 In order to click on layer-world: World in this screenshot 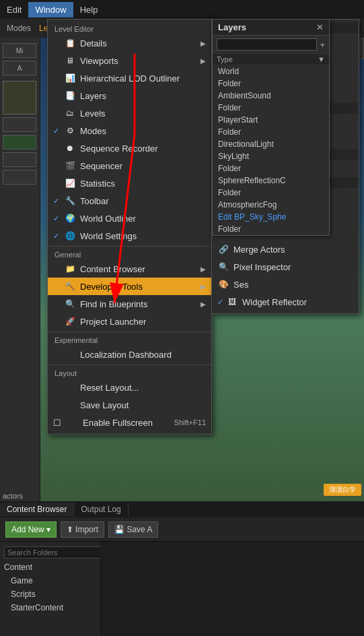, I will do `click(270, 71)`.